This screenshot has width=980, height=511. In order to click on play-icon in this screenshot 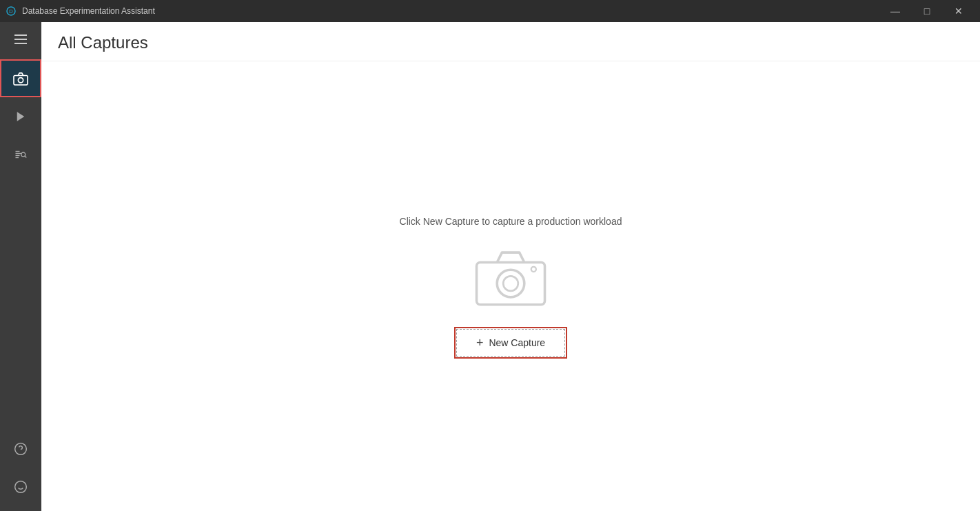, I will do `click(21, 117)`.